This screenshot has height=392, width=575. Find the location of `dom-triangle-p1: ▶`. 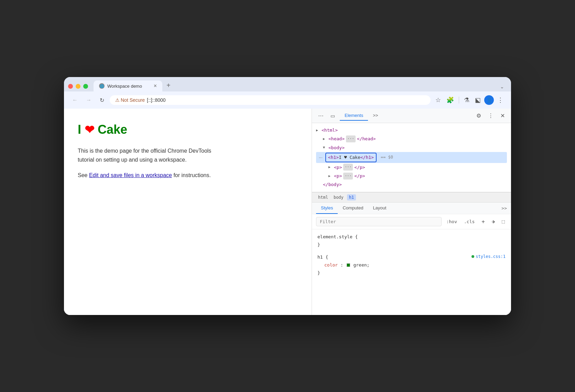

dom-triangle-p1: ▶ is located at coordinates (330, 167).